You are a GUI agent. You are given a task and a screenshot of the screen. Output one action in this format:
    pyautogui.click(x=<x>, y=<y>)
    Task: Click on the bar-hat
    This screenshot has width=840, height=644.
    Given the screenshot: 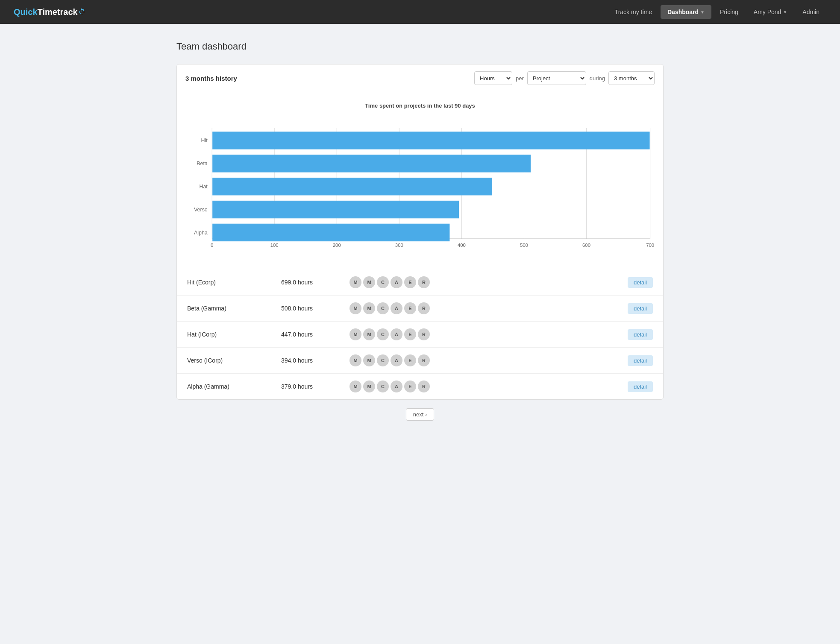 What is the action you would take?
    pyautogui.click(x=352, y=186)
    